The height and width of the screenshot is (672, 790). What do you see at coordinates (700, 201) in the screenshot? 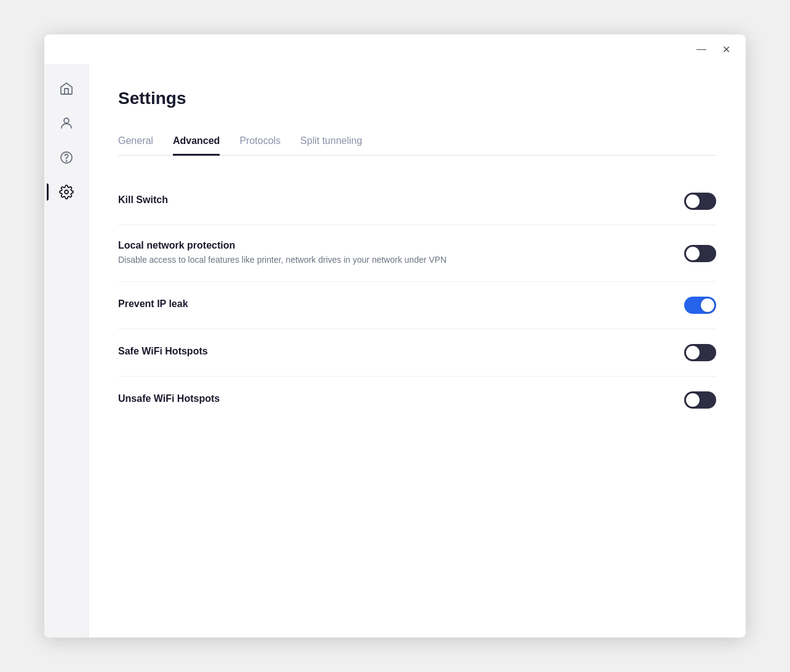
I see `kill-switch-toggle` at bounding box center [700, 201].